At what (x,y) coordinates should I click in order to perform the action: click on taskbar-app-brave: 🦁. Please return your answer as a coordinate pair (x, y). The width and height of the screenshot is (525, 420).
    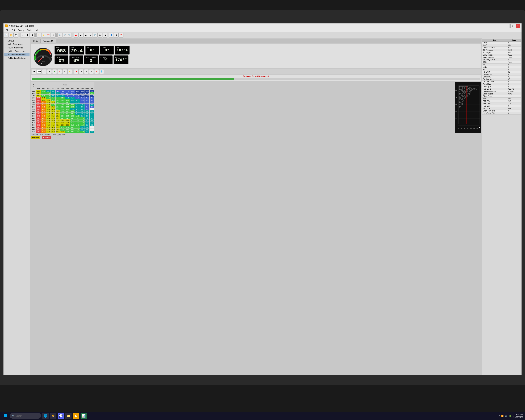
    Looking at the image, I should click on (53, 416).